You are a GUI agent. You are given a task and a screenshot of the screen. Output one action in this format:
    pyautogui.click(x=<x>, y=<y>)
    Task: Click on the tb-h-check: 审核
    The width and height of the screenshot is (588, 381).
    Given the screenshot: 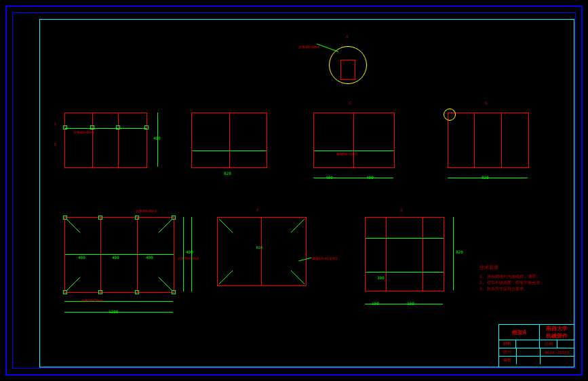 What is the action you would take?
    pyautogui.click(x=507, y=361)
    